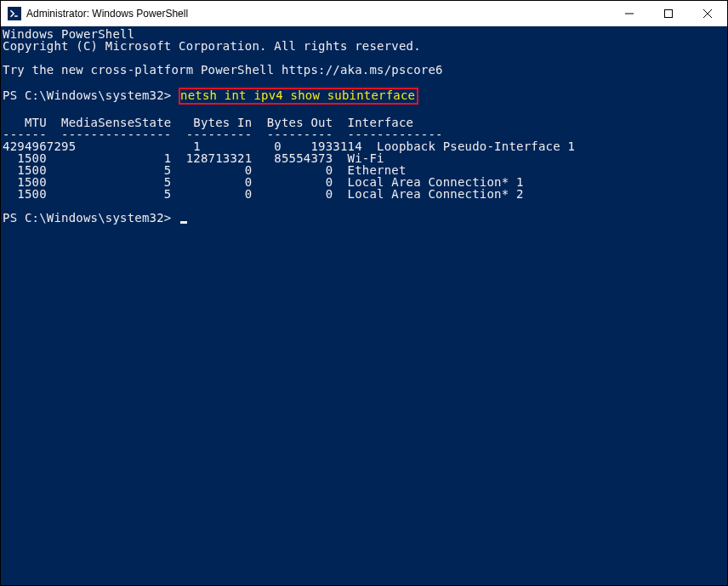 The image size is (728, 586). Describe the element at coordinates (365, 122) in the screenshot. I see `table-header: MTU MediaSenseState Bytes In Bytes Out I…` at that location.